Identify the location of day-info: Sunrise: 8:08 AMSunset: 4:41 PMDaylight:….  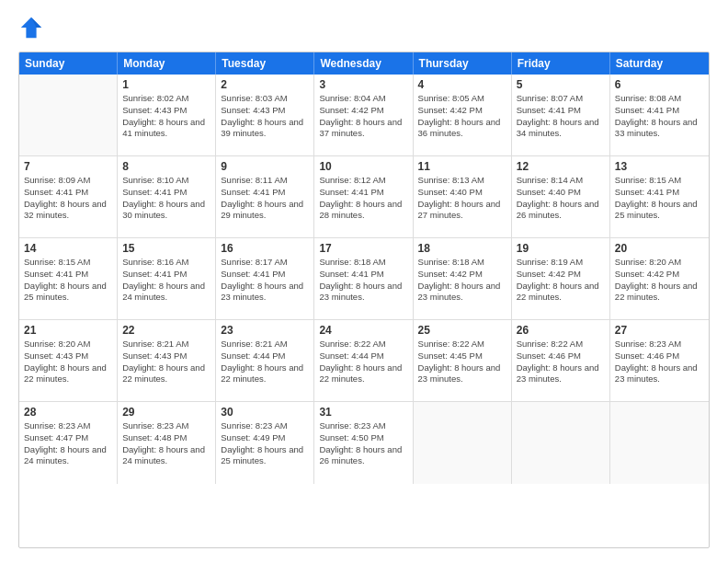
(660, 116).